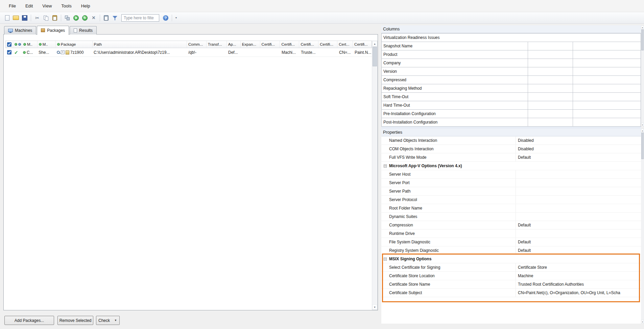 The width and height of the screenshot is (644, 329). I want to click on columns-row: Virtualization Readiness Issues, so click(511, 38).